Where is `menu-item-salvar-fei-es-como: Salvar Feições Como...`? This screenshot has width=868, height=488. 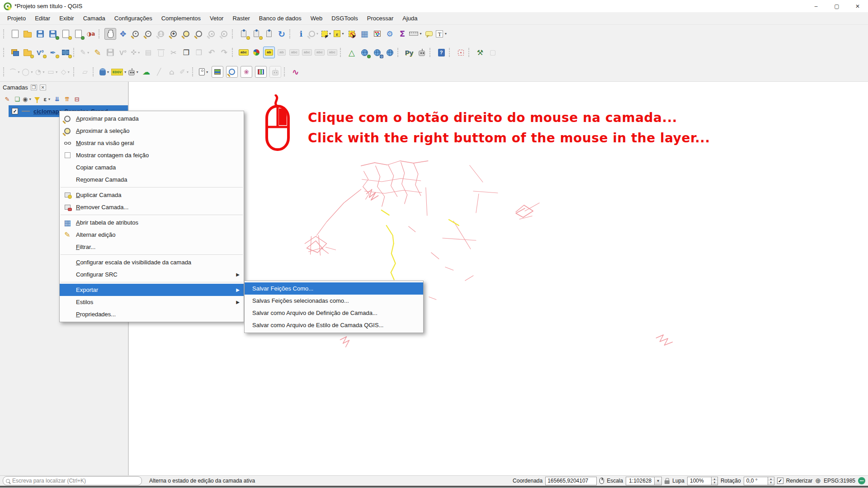 menu-item-salvar-fei-es-como: Salvar Feições Como... is located at coordinates (334, 288).